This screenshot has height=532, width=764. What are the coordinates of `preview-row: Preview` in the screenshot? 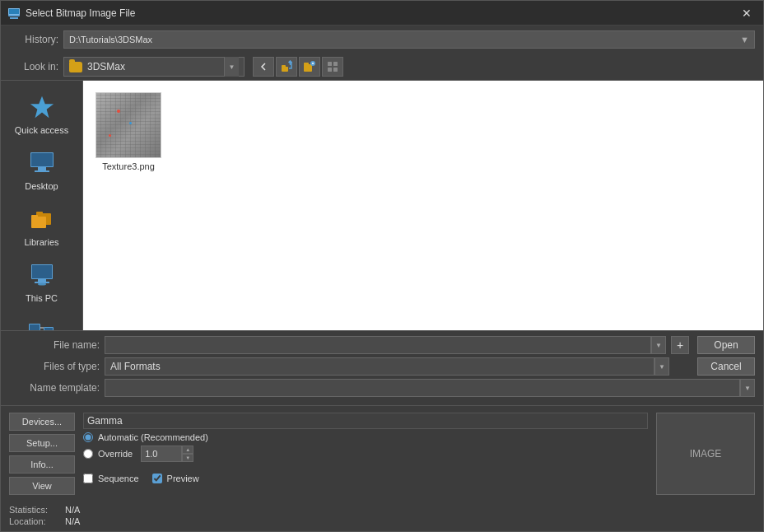 It's located at (176, 478).